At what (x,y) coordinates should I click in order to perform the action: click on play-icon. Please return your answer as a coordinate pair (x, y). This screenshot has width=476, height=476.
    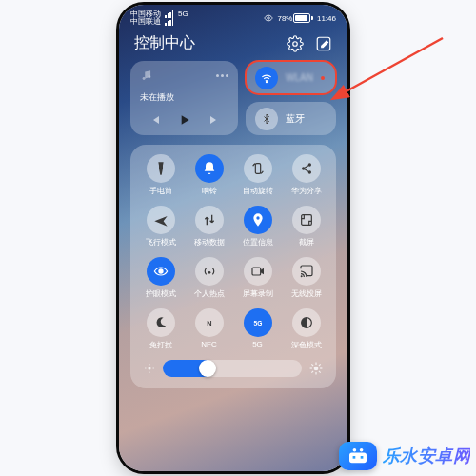
    Looking at the image, I should click on (185, 120).